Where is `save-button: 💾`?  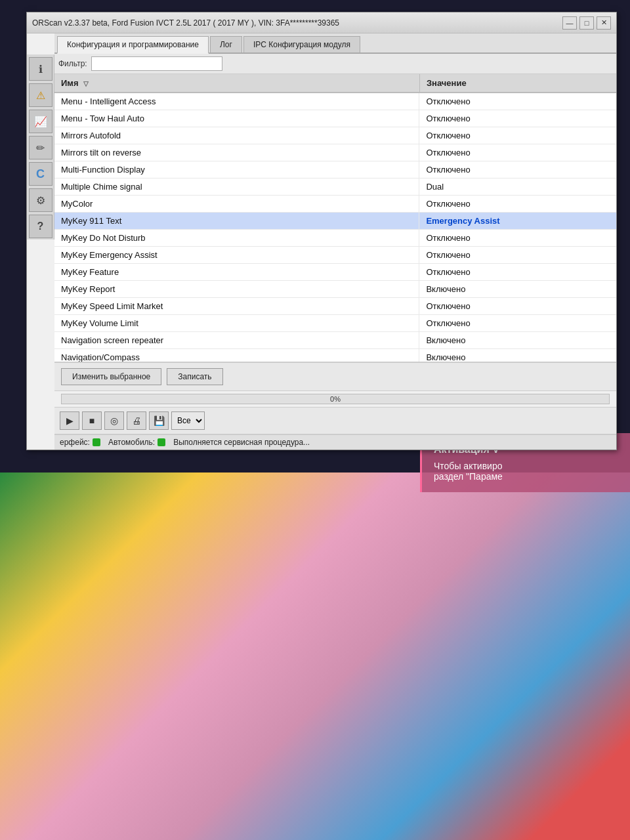
save-button: 💾 is located at coordinates (159, 421).